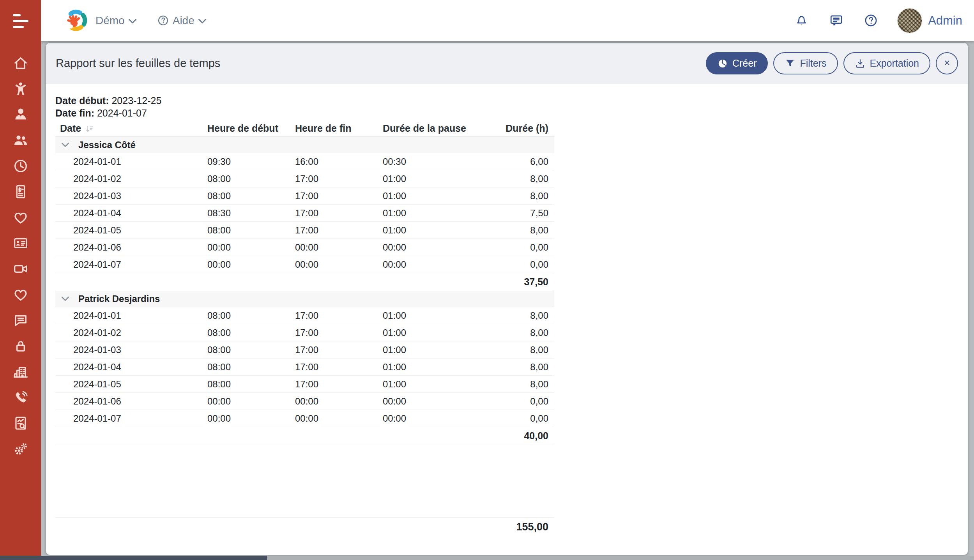  Describe the element at coordinates (805, 63) in the screenshot. I see `filters-button: Filters` at that location.